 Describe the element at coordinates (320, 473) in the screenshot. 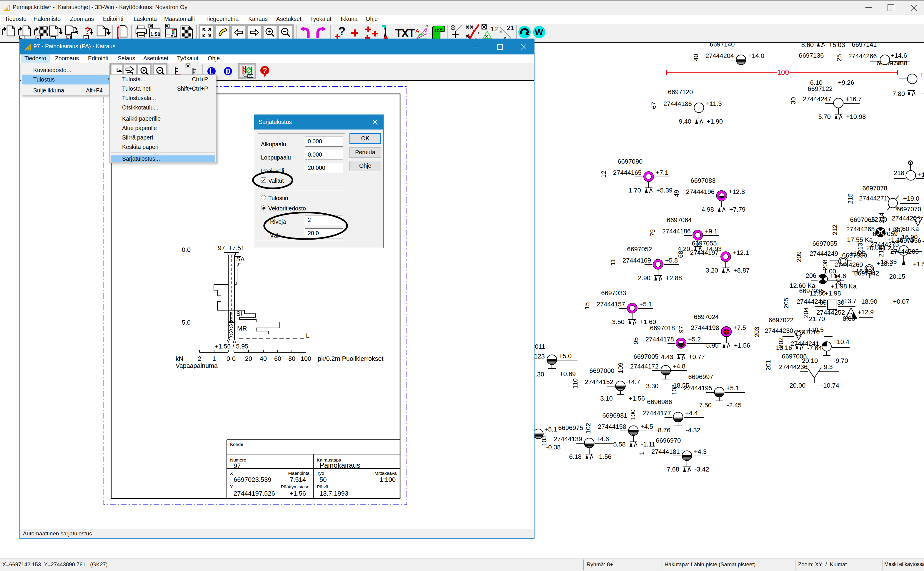

I see `svg-text: Työ` at that location.